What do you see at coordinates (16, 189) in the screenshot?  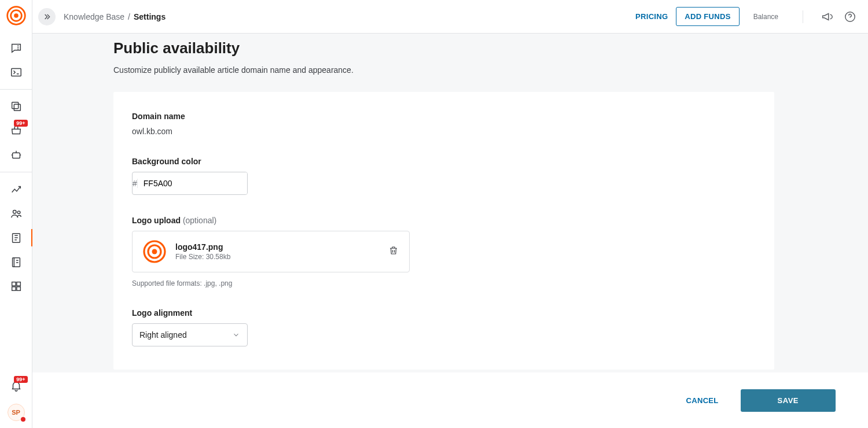 I see `sidebar-item-analytics` at bounding box center [16, 189].